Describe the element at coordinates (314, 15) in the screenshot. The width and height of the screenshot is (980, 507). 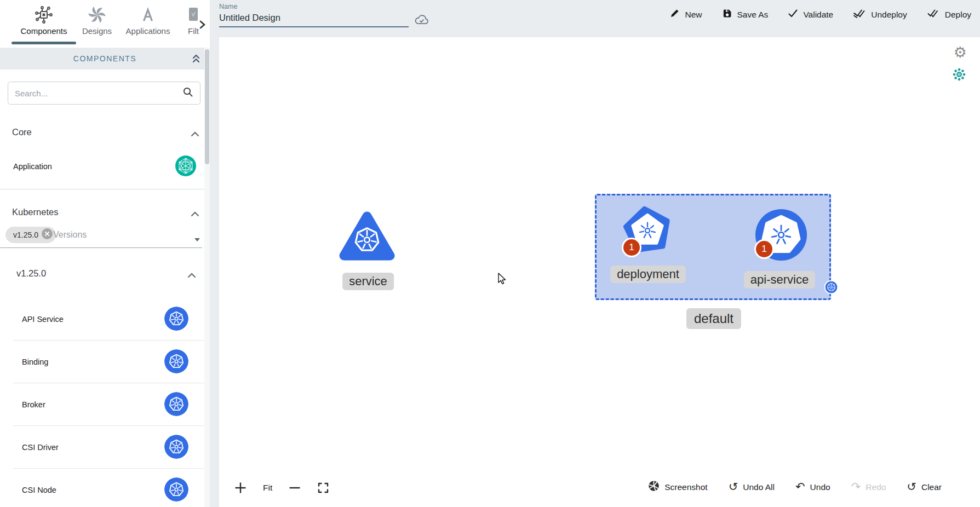
I see `design-name-field: Name` at that location.